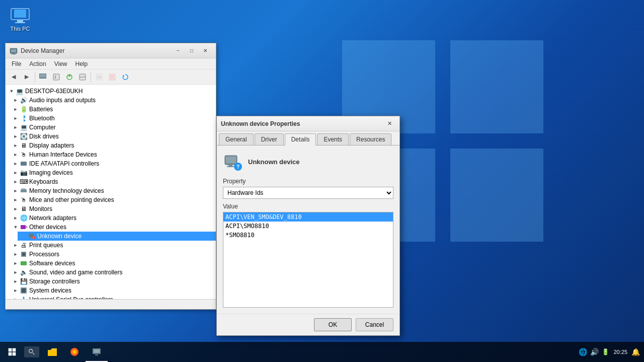  Describe the element at coordinates (308, 124) in the screenshot. I see `dialog-titlebar: Unknown device Properties ✕` at that location.